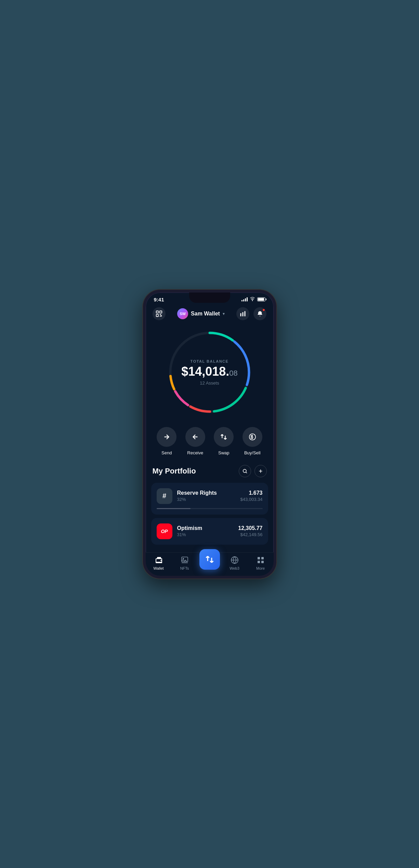 The height and width of the screenshot is (868, 419). I want to click on wallet-nav-label: Wallet, so click(158, 568).